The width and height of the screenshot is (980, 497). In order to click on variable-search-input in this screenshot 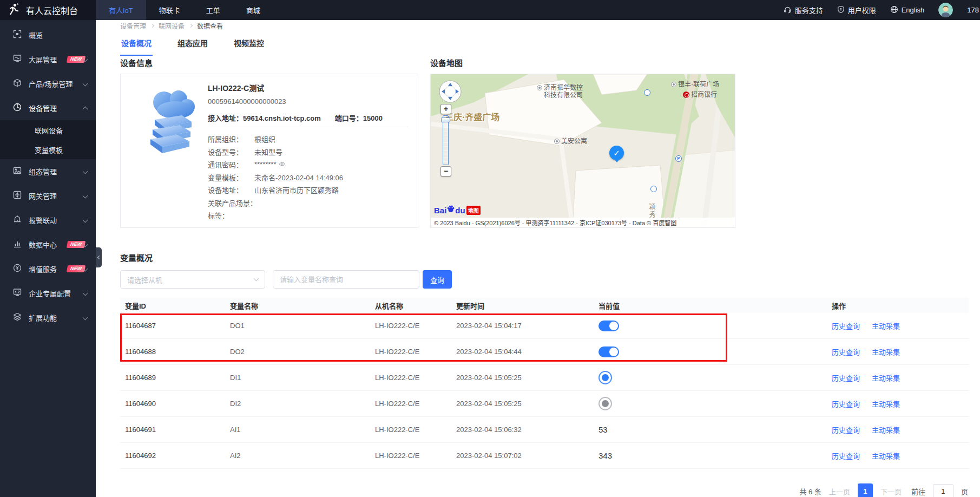, I will do `click(346, 279)`.